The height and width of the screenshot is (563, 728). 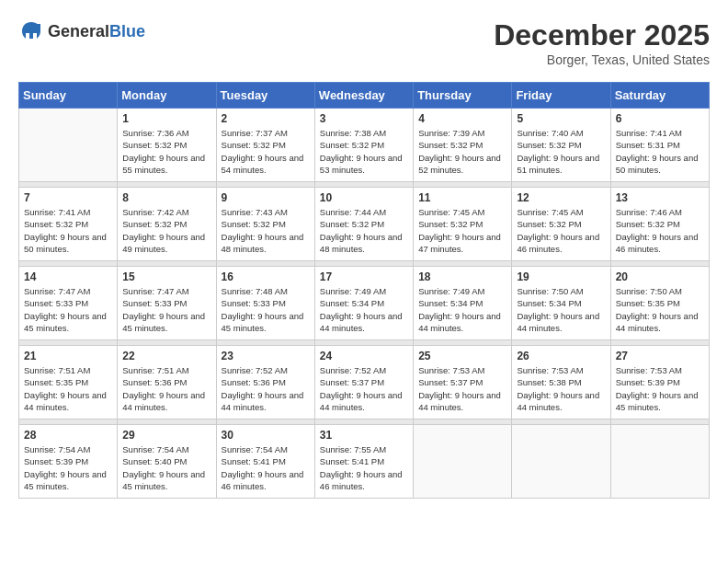 I want to click on day-number: 30, so click(x=266, y=435).